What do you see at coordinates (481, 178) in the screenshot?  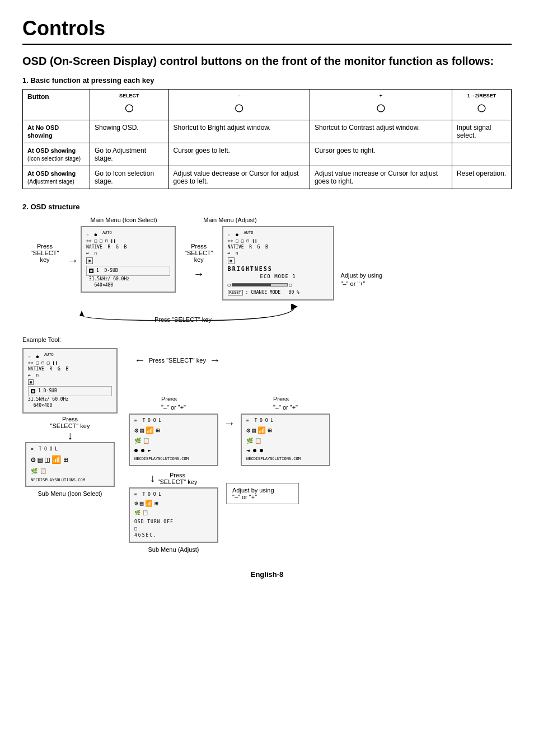 I see `row3-col4: Reset operation.` at bounding box center [481, 178].